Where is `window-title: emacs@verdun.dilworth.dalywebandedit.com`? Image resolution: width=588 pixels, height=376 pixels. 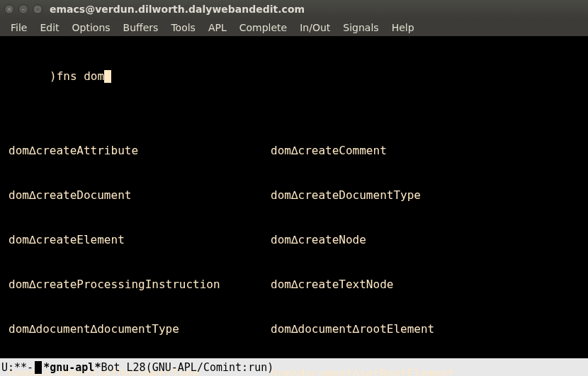
window-title: emacs@verdun.dilworth.dalywebandedit.com is located at coordinates (177, 9).